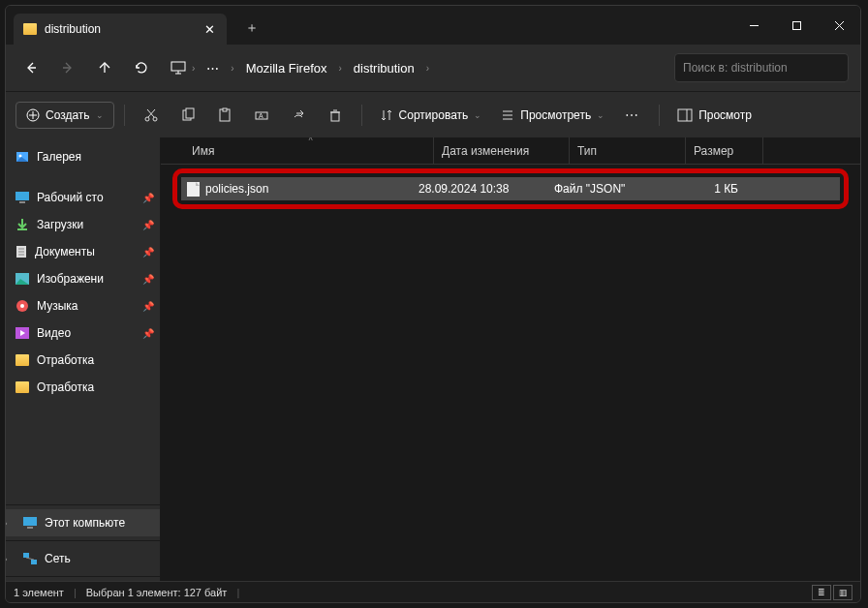 Image resolution: width=868 pixels, height=608 pixels. I want to click on header-size: Размер, so click(725, 151).